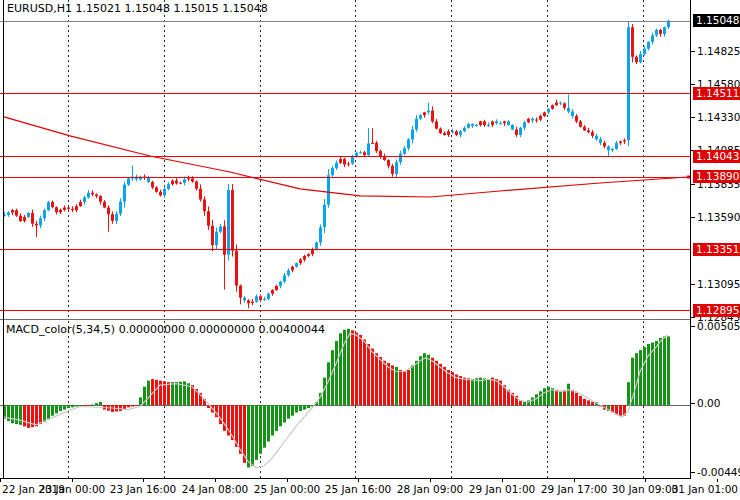  What do you see at coordinates (716, 250) in the screenshot?
I see `level-price-badge: 1.13351` at bounding box center [716, 250].